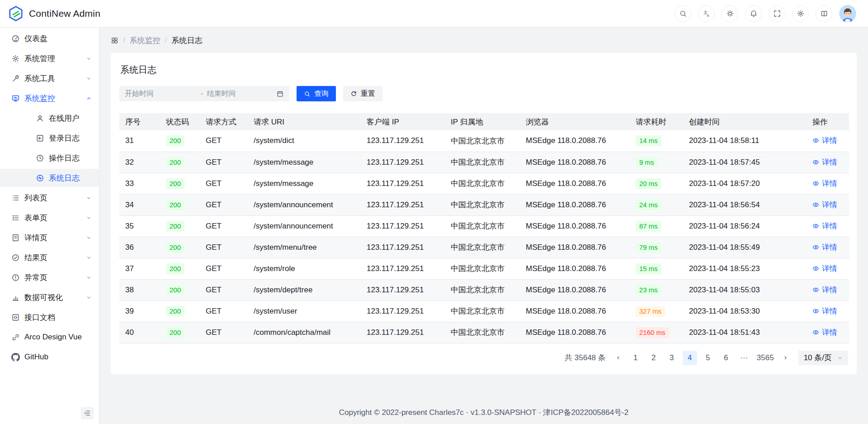  Describe the element at coordinates (15, 99) in the screenshot. I see `monitor-icon` at that location.